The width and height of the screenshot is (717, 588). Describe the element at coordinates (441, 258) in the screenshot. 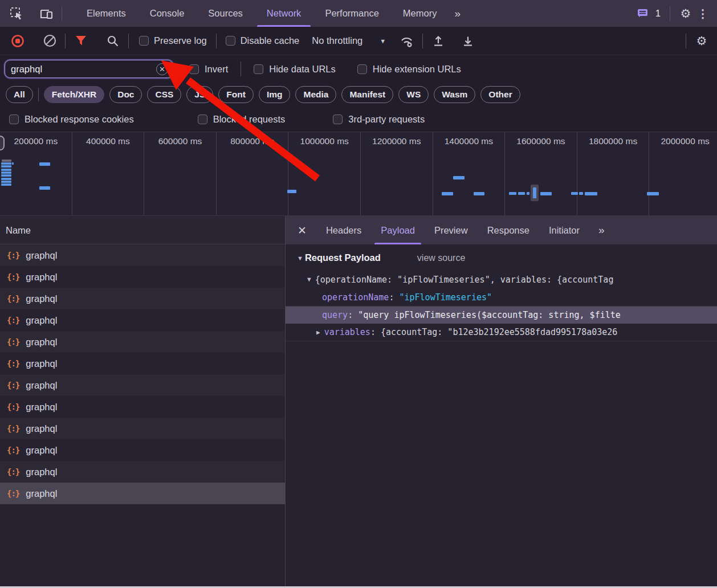

I see `view-source-link: view source` at that location.